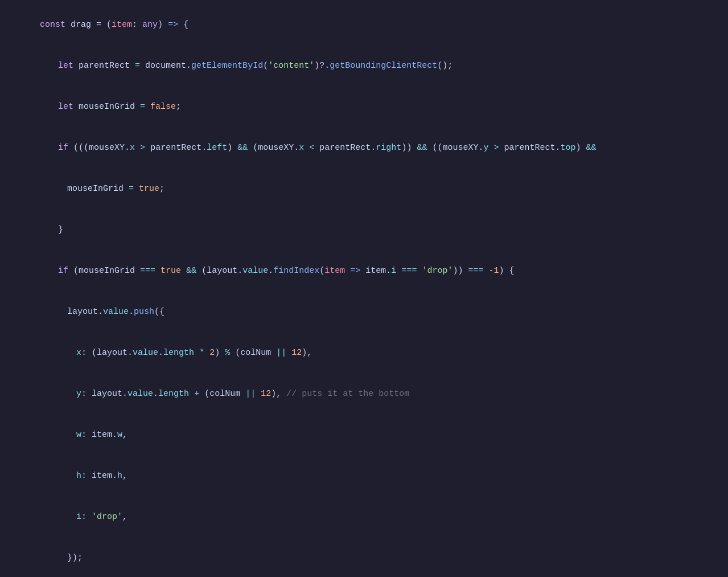  What do you see at coordinates (364, 394) in the screenshot?
I see `code-line: y: layout.value.length + (colNum || 12),…` at bounding box center [364, 394].